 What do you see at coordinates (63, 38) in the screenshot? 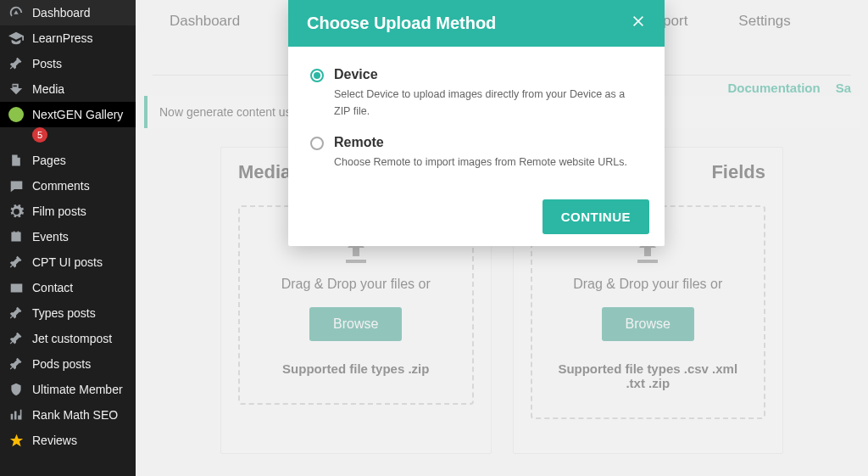
I see `sidebar-label: LearnPress` at bounding box center [63, 38].